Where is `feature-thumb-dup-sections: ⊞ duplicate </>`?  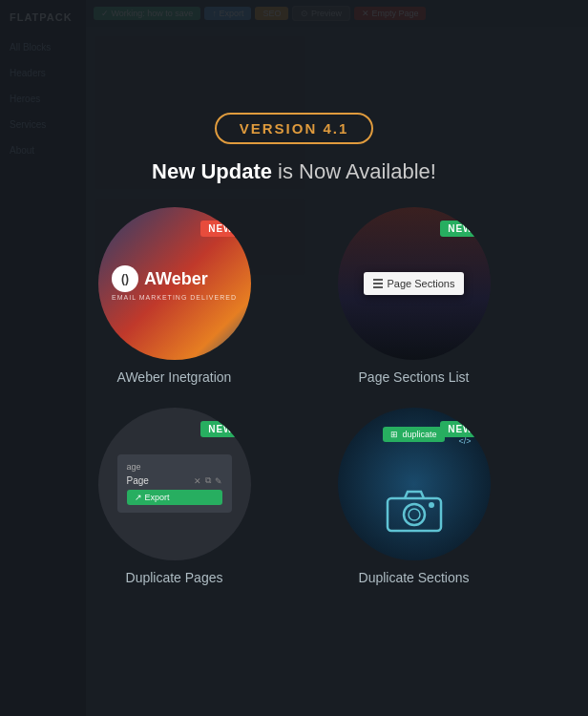 feature-thumb-dup-sections: ⊞ duplicate </> is located at coordinates (414, 484).